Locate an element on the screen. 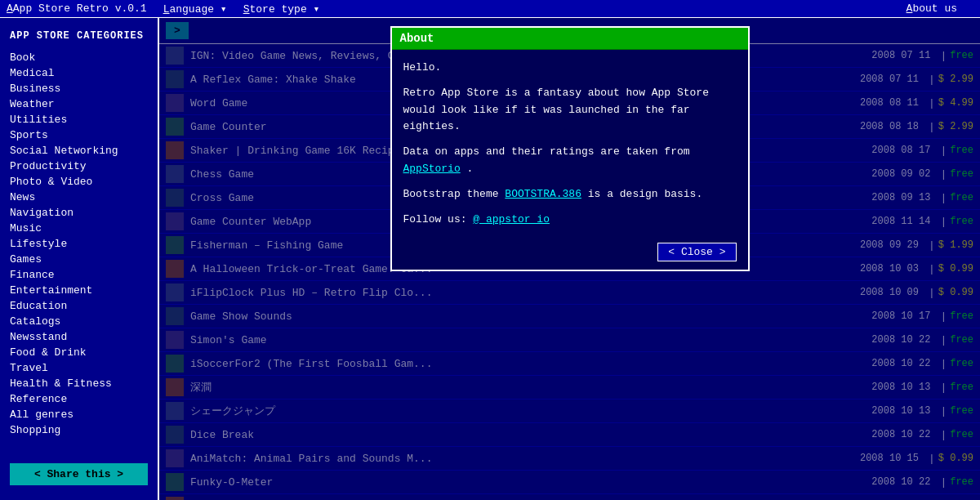  modal-close-button: < Close > is located at coordinates (697, 252).